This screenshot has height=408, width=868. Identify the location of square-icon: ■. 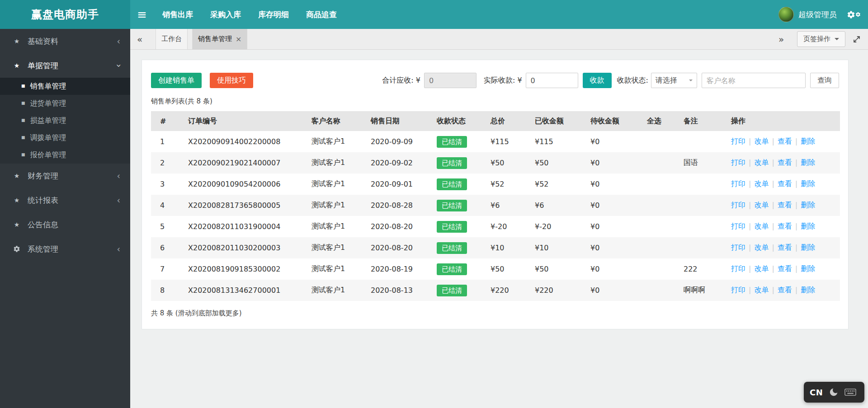
(24, 103).